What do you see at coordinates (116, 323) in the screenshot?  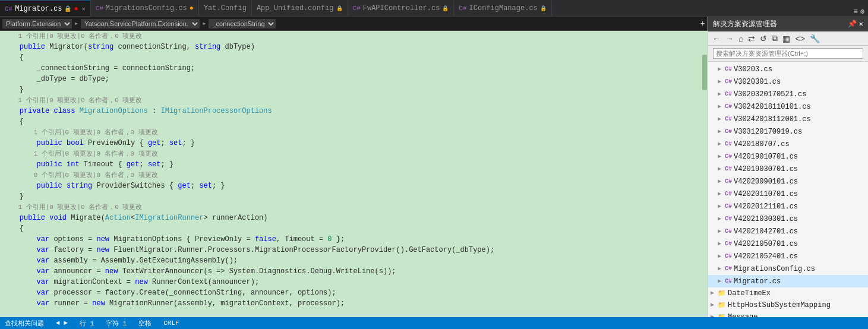 I see `status-col: 字符 1` at bounding box center [116, 323].